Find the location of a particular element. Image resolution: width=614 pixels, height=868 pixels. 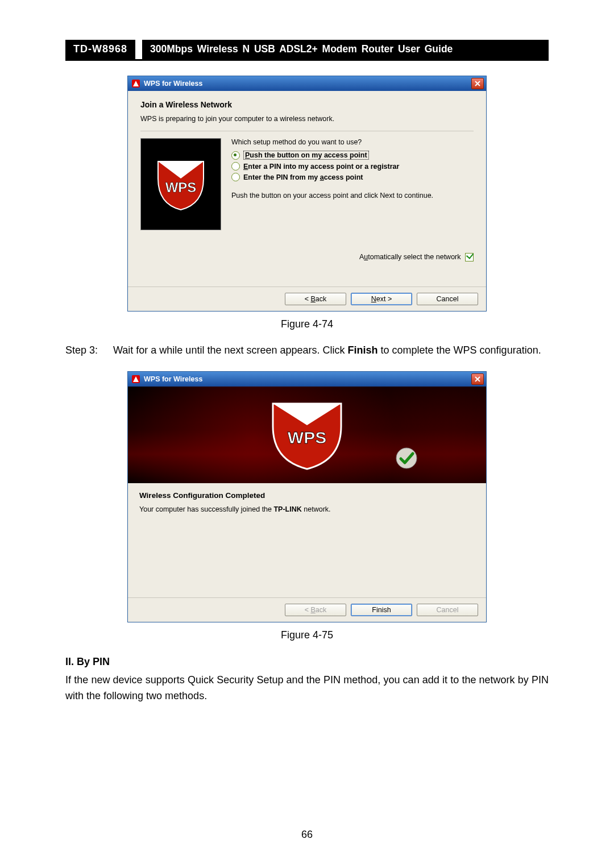

instruction-text: Push the button on your access point and… is located at coordinates (352, 196).